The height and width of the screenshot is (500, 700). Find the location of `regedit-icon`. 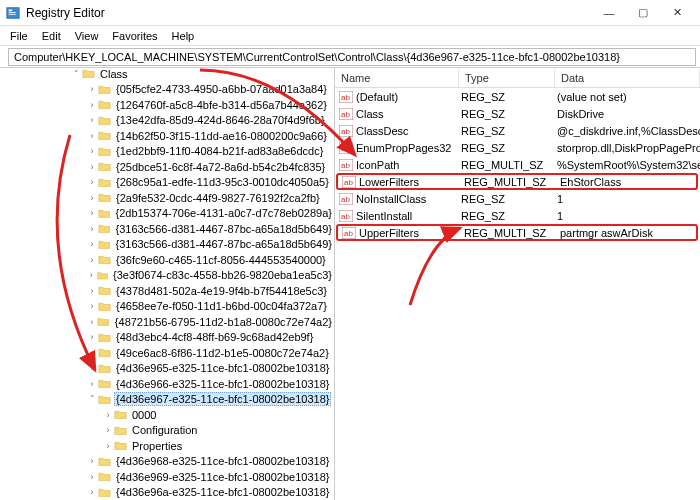

regedit-icon is located at coordinates (13, 13).